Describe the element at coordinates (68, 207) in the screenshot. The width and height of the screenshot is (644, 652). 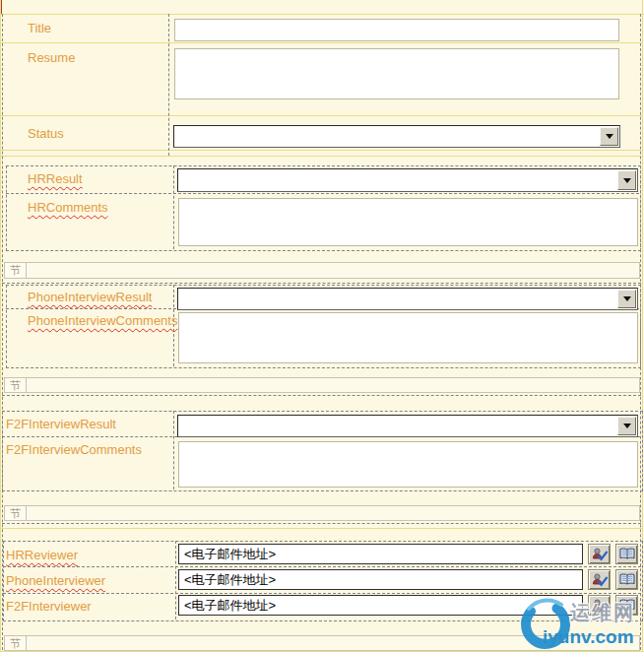
I see `hrcomments-label: HRComments` at that location.